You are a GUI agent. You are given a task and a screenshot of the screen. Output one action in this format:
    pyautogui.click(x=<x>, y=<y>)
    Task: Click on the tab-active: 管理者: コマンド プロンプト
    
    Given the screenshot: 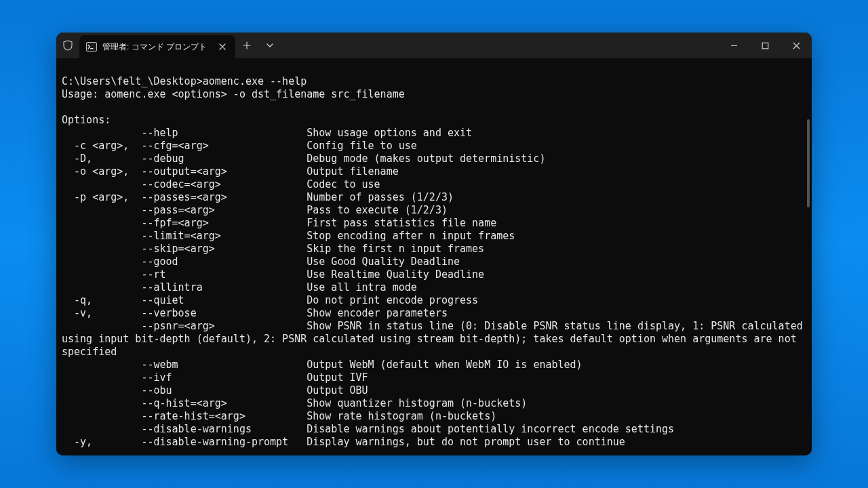 What is the action you would take?
    pyautogui.click(x=157, y=47)
    